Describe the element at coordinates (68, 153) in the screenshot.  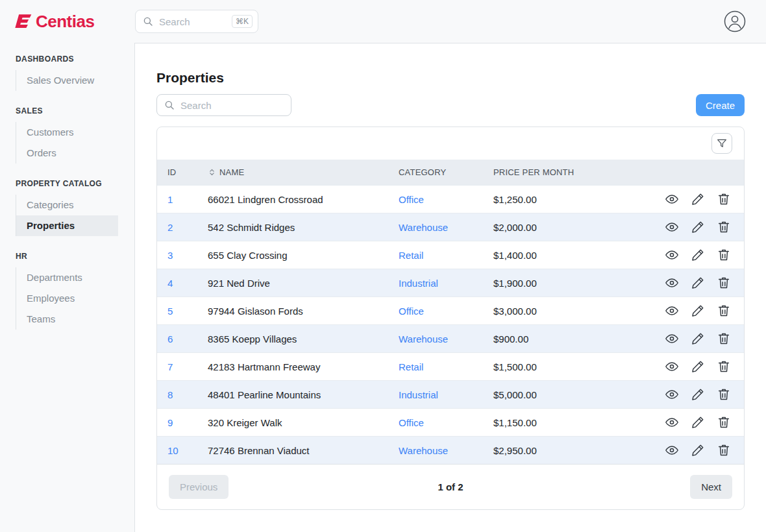
I see `sidebar-item-orders: Orders` at that location.